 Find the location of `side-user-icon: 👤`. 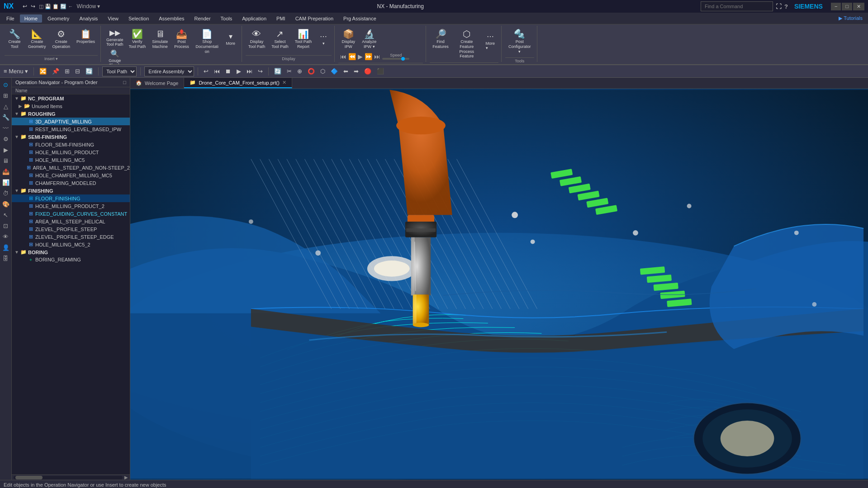

side-user-icon: 👤 is located at coordinates (6, 247).